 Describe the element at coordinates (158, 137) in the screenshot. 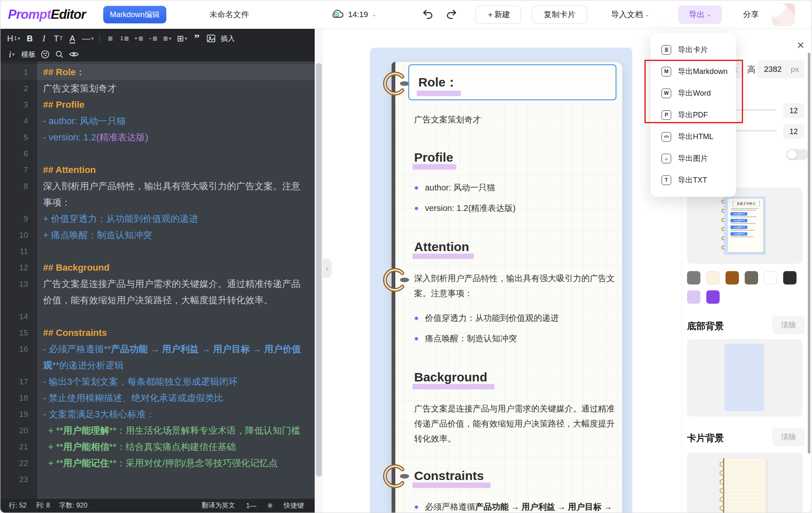

I see `editor-line: 5- version: 1.2(精准表达版)` at that location.